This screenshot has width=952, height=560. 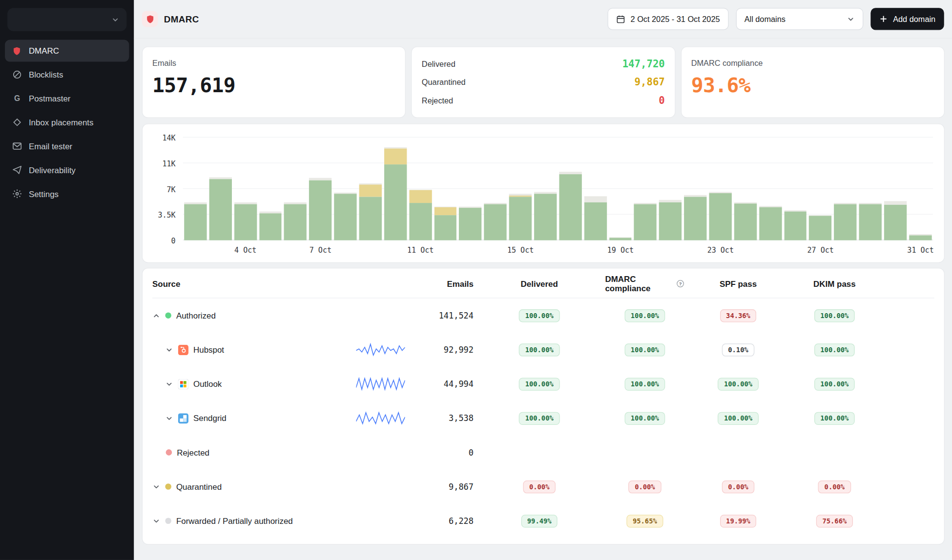 What do you see at coordinates (539, 284) in the screenshot?
I see `column-header-label: Delivered` at bounding box center [539, 284].